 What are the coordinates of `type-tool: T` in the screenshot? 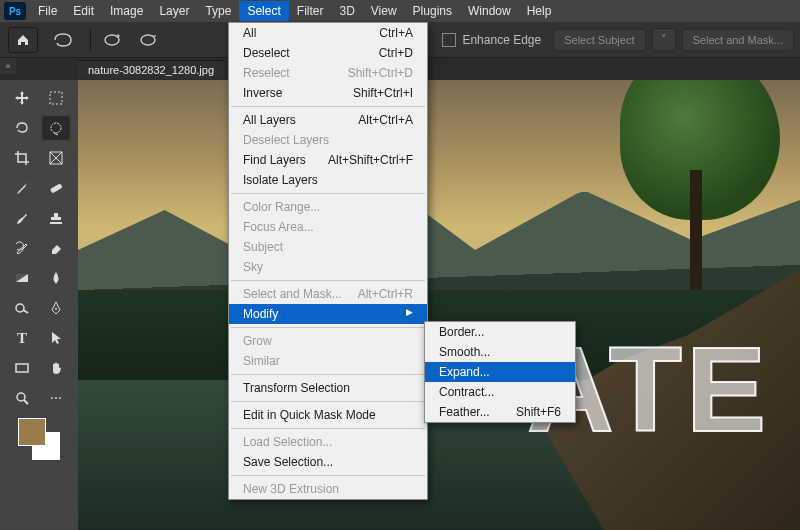 It's located at (22, 338).